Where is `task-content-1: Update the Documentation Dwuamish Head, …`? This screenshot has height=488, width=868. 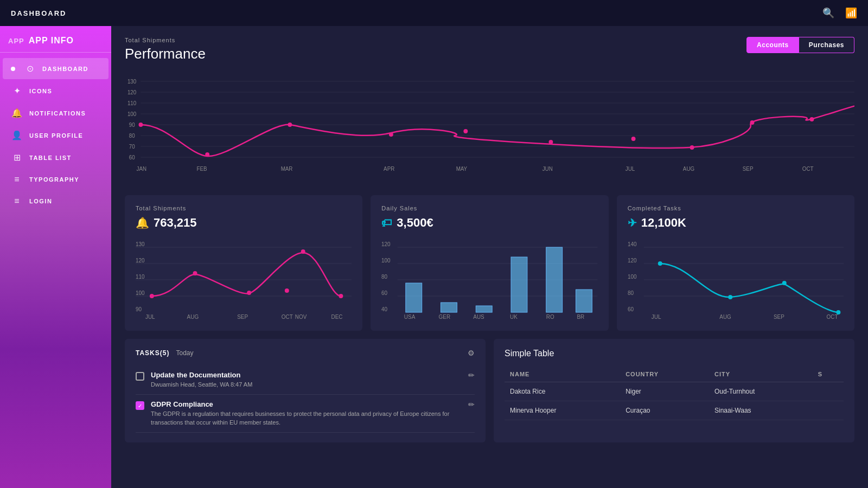
task-content-1: Update the Documentation Dwuamish Head, … is located at coordinates (306, 380).